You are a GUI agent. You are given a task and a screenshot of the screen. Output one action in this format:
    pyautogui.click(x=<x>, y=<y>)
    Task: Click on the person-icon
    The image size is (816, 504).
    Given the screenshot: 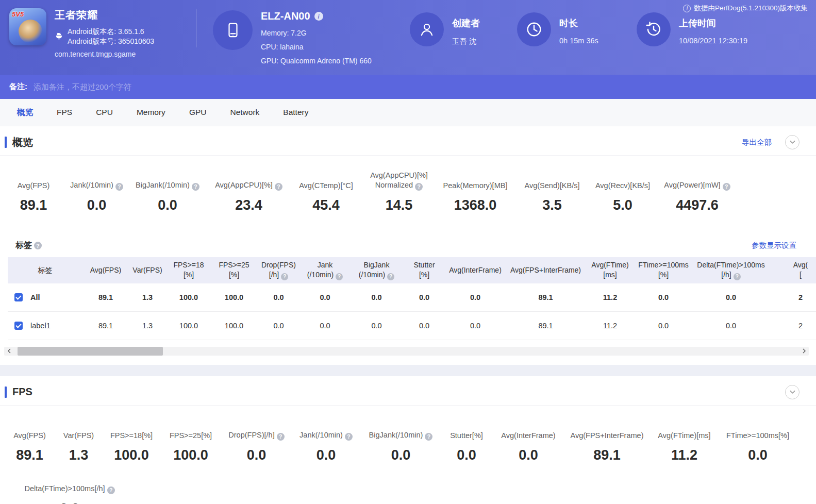 What is the action you would take?
    pyautogui.click(x=427, y=29)
    